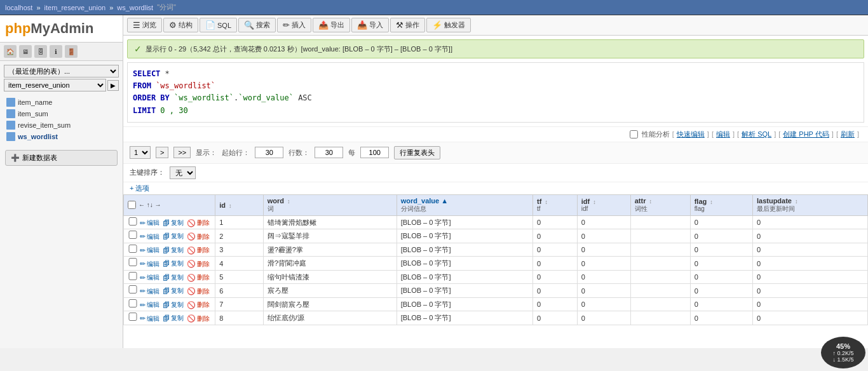 The height and width of the screenshot is (371, 868). I want to click on cell-idf: 0, so click(604, 318).